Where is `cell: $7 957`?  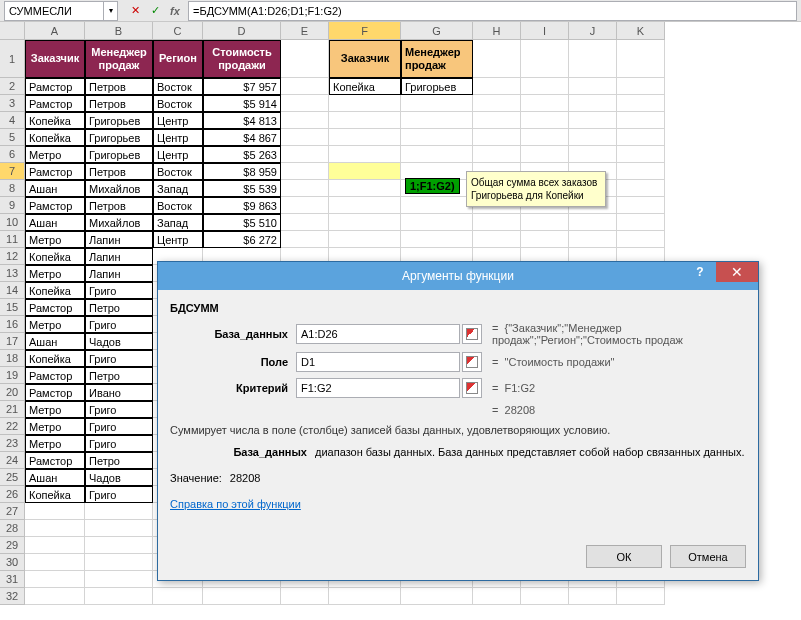
cell: $7 957 is located at coordinates (242, 86).